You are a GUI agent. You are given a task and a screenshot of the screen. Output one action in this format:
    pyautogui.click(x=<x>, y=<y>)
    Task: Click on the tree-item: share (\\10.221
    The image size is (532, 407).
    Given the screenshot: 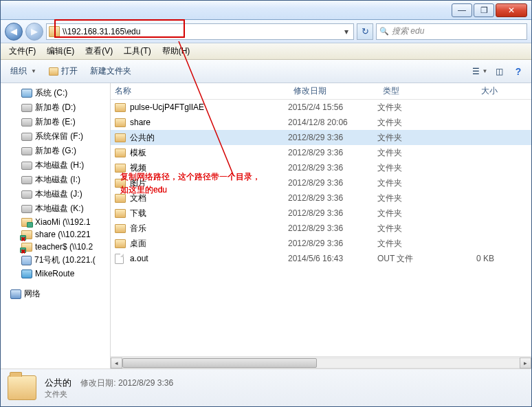 What is the action you would take?
    pyautogui.click(x=55, y=234)
    